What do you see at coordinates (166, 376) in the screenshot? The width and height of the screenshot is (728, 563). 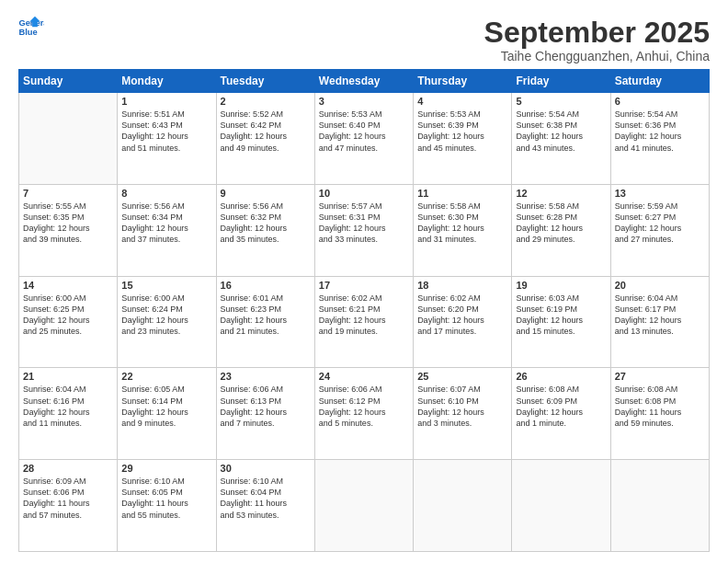 I see `day-number: 22` at bounding box center [166, 376].